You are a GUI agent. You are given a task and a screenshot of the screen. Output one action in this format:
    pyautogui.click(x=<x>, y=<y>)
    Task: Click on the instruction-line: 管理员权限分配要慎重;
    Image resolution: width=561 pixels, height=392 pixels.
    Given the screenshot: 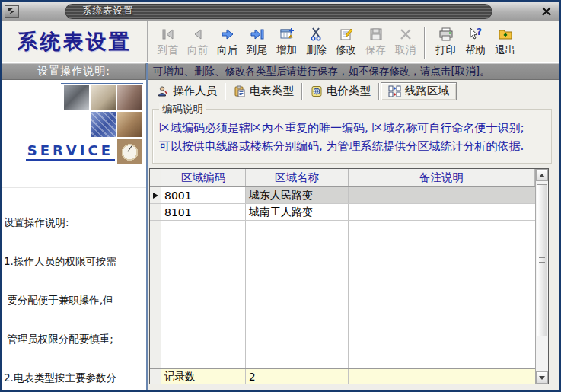 What is the action you would take?
    pyautogui.click(x=75, y=339)
    